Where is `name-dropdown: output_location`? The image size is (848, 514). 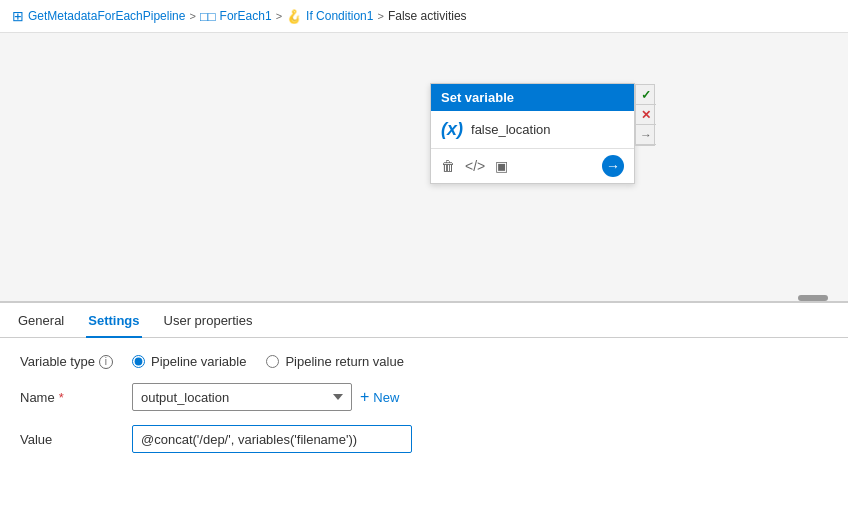
name-dropdown: output_location is located at coordinates (242, 397).